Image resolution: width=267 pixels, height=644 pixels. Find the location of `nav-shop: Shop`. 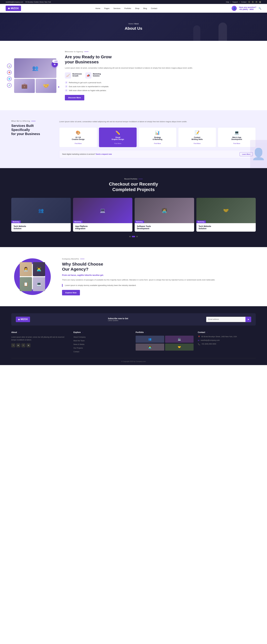

nav-shop: Shop is located at coordinates (137, 8).